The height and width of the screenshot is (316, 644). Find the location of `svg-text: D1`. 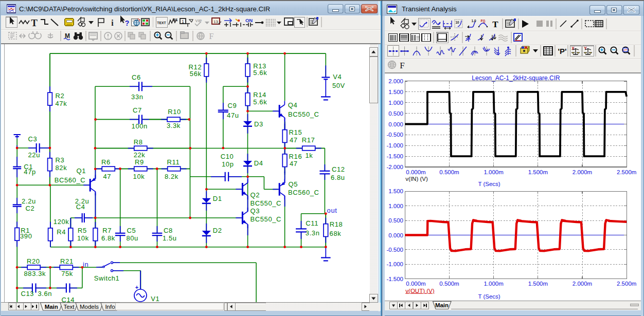

svg-text: D1 is located at coordinates (218, 198).